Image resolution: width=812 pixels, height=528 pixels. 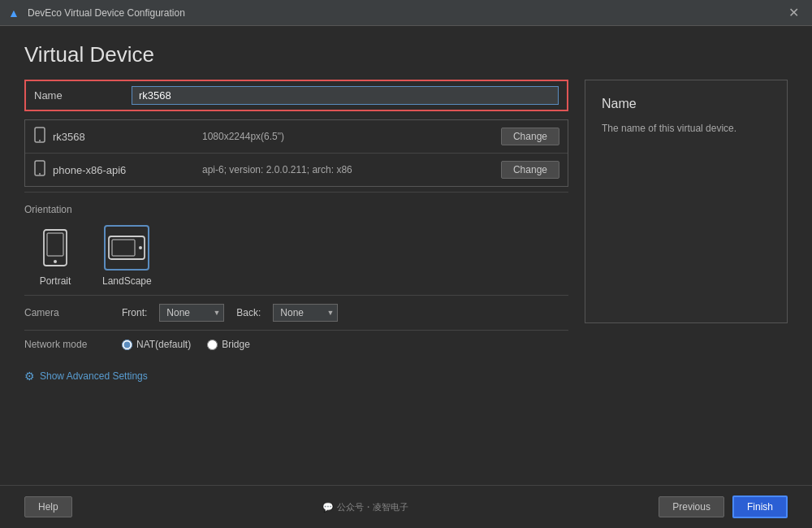 What do you see at coordinates (686, 128) in the screenshot?
I see `info-panel-description: The name of this virtual device.` at bounding box center [686, 128].